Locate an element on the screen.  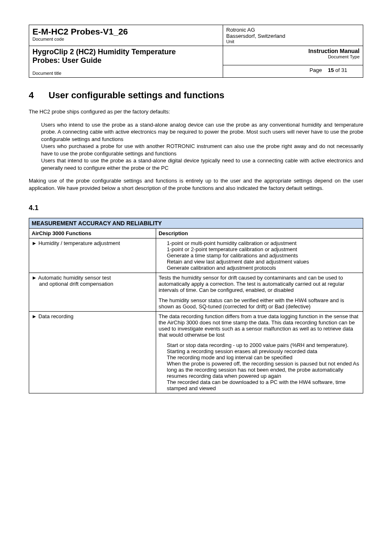
description-line: Retain and view last adjustment date and… is located at coordinates (264, 261).